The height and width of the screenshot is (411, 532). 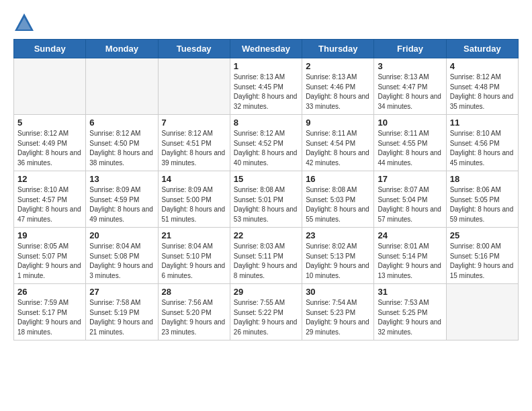 I want to click on day-info: Sunrise: 8:12 AMSunset: 4:49 PMDaylight:…, so click(x=50, y=148).